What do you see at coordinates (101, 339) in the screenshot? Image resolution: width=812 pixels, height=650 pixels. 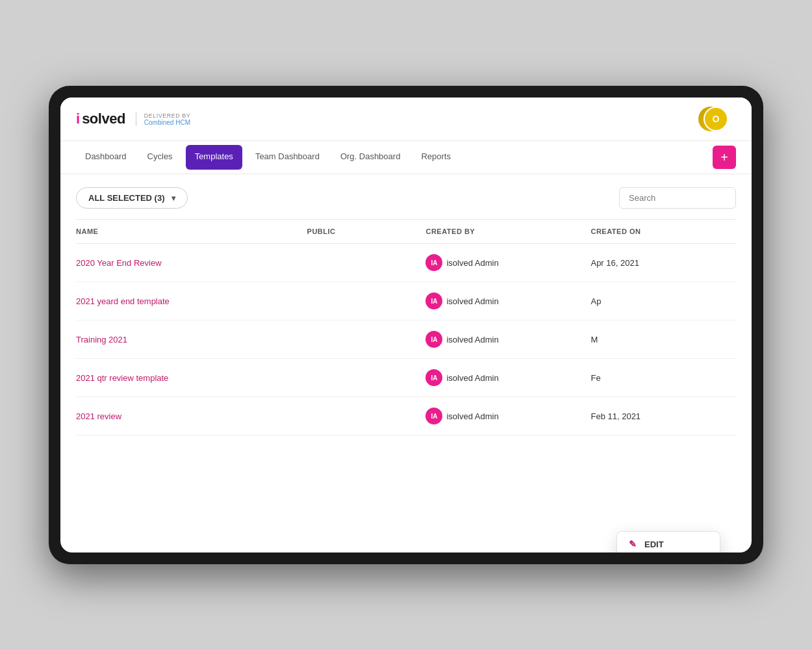 I see `row-name-link: Training 2021` at bounding box center [101, 339].